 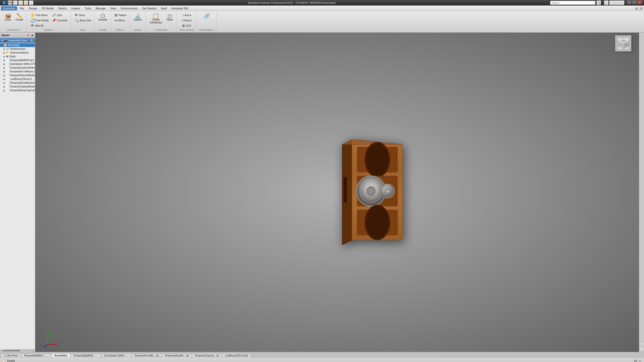 I want to click on panel-expand: ◀, so click(x=32, y=35).